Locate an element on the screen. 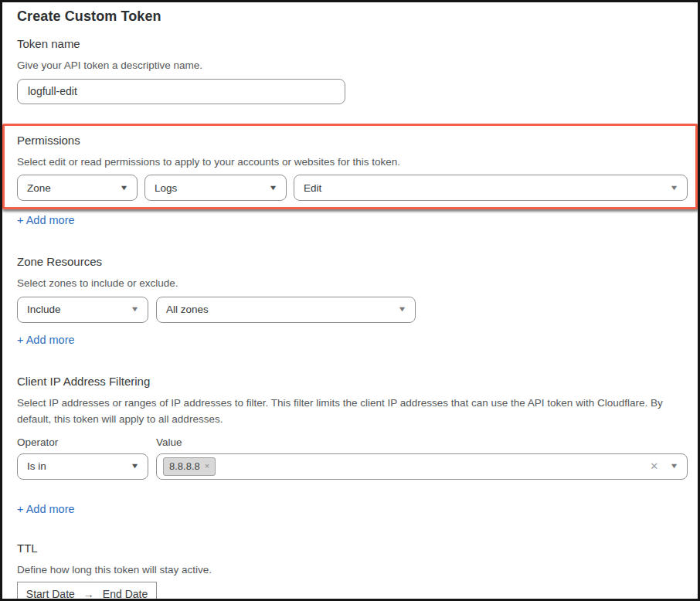 Image resolution: width=700 pixels, height=601 pixels. zone-resources-operator-value: Include is located at coordinates (44, 309).